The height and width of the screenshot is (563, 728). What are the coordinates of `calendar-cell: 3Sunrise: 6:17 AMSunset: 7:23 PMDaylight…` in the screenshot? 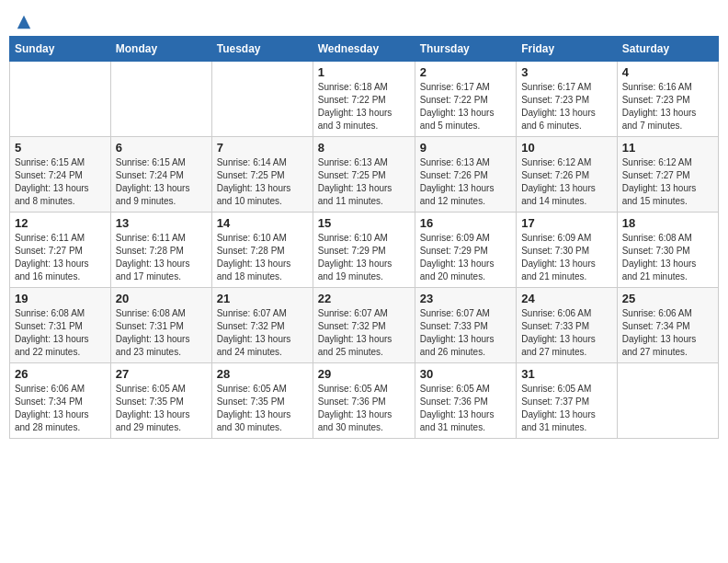 It's located at (567, 99).